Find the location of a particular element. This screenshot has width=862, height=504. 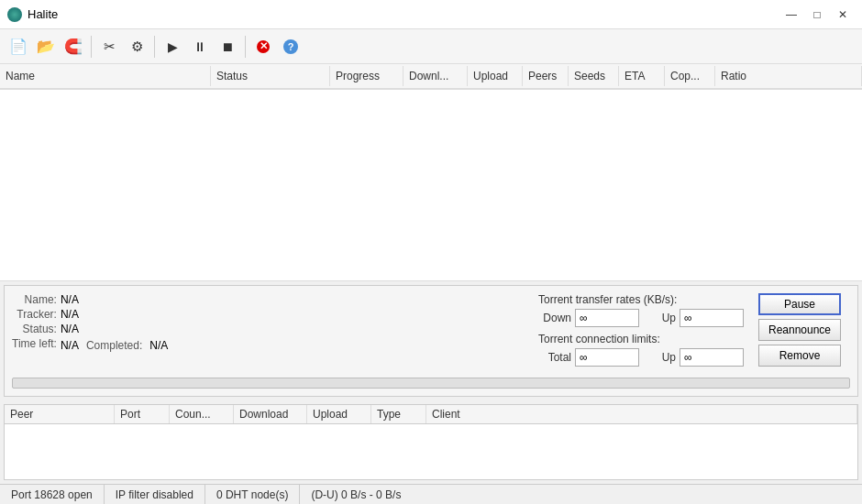

window-controls: — □ ✕ is located at coordinates (817, 15).